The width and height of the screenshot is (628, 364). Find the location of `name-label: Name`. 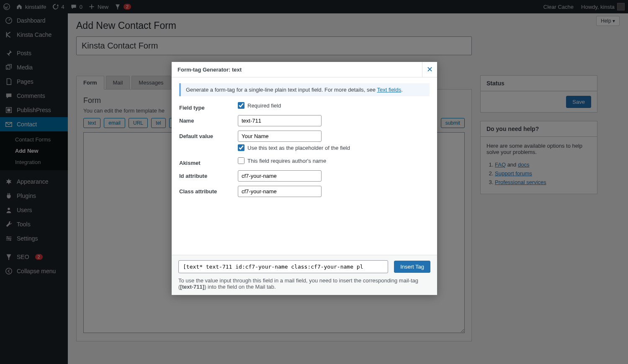

name-label: Name is located at coordinates (208, 120).